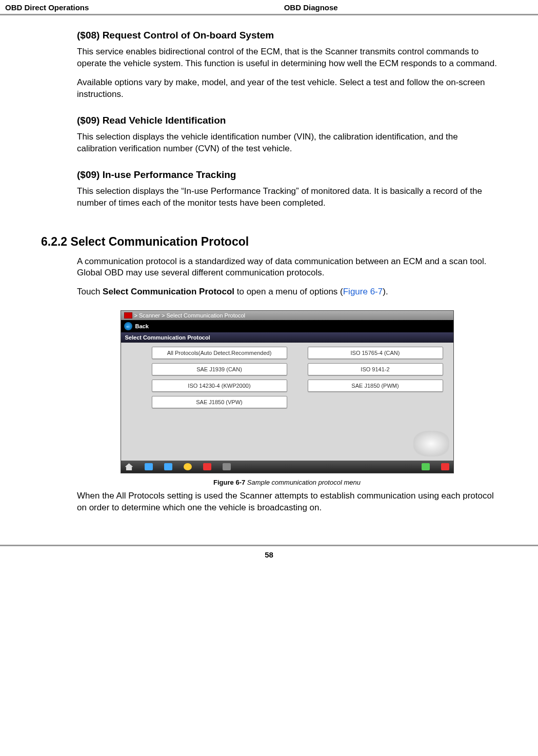 Image resolution: width=538 pixels, height=756 pixels. Describe the element at coordinates (287, 502) in the screenshot. I see `paragraph: When the All Protocols setting is used t…` at that location.